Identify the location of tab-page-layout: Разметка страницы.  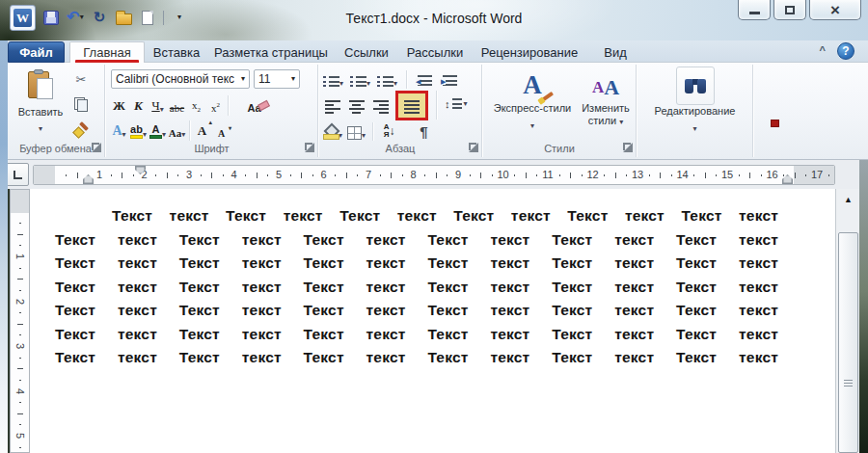
(271, 52).